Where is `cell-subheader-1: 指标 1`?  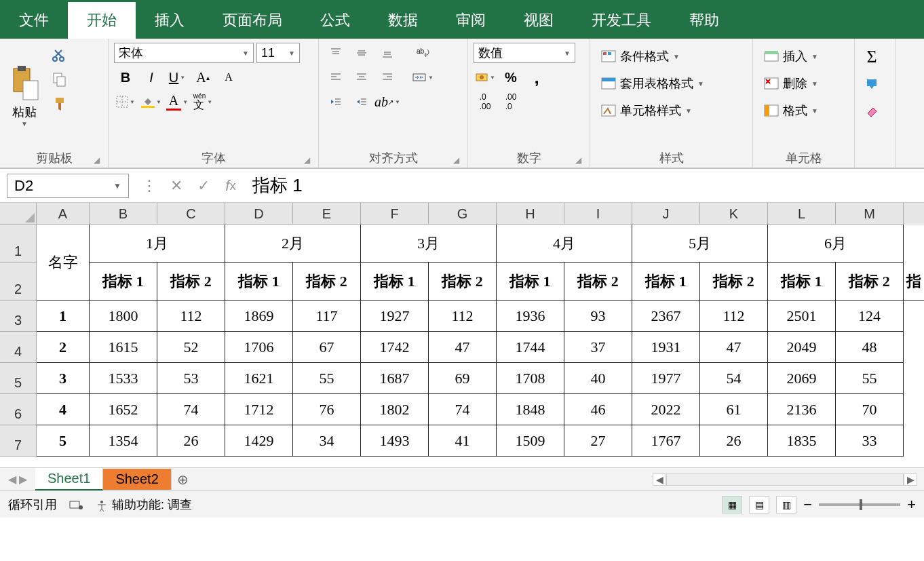
cell-subheader-1: 指标 1 is located at coordinates (123, 282).